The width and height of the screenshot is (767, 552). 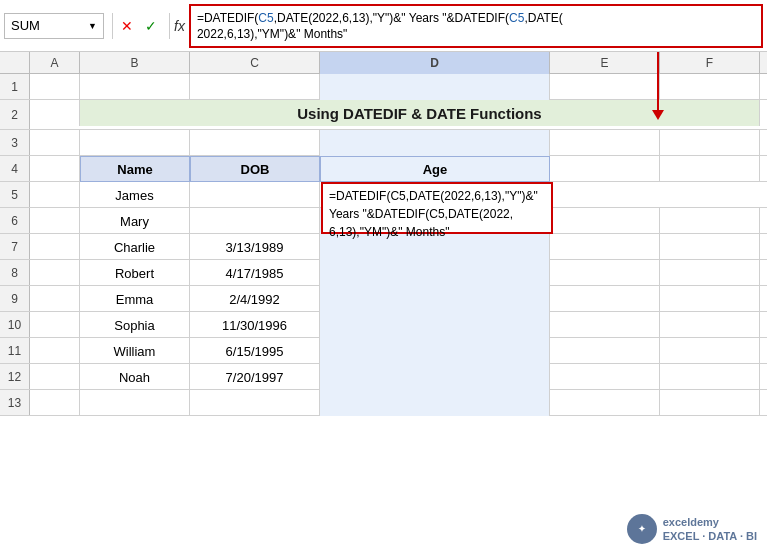 I want to click on col-header-b: B, so click(x=135, y=63).